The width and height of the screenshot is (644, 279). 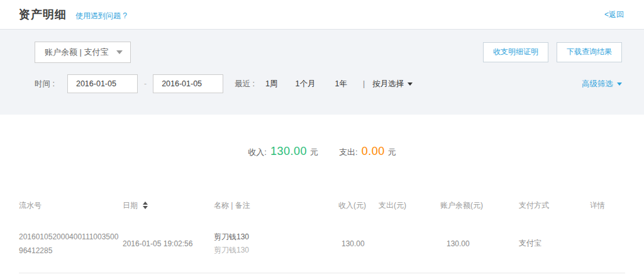 I want to click on cell-serial: 20160105200040011100350096412285, so click(x=70, y=244).